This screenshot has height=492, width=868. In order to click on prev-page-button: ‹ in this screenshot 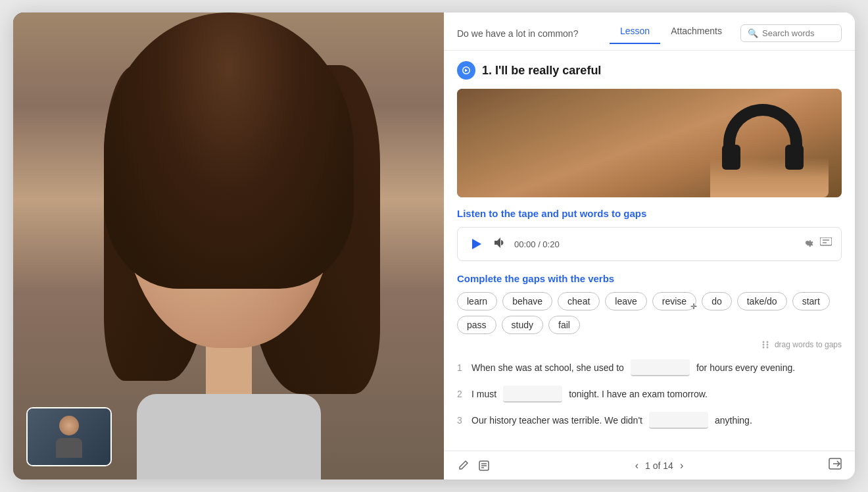, I will do `click(637, 466)`.